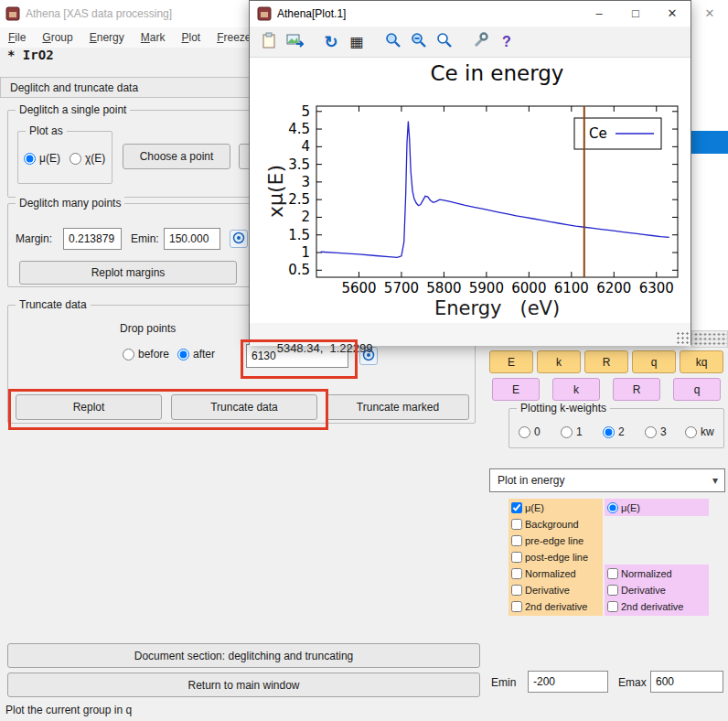  What do you see at coordinates (529, 288) in the screenshot?
I see `svg-text: 6000` at bounding box center [529, 288].